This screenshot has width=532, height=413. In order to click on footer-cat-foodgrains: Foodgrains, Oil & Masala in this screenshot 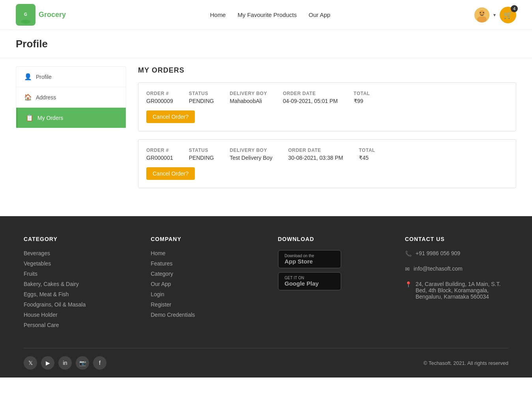, I will do `click(75, 305)`.